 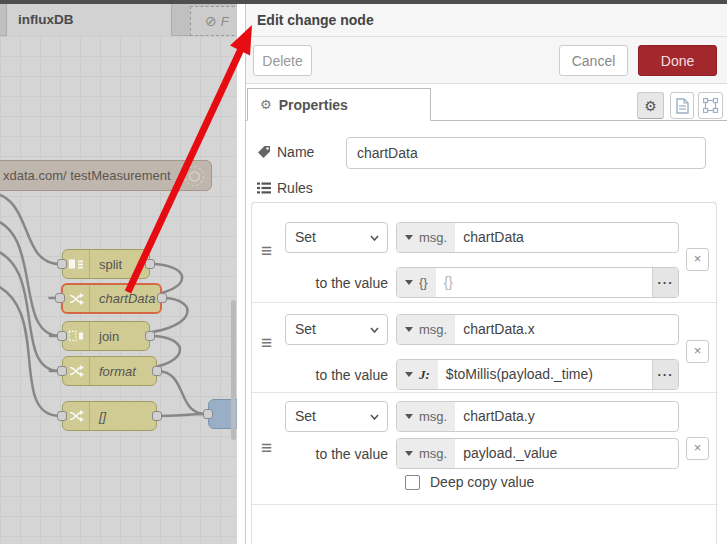 I want to click on type-label: {}, so click(x=424, y=282).